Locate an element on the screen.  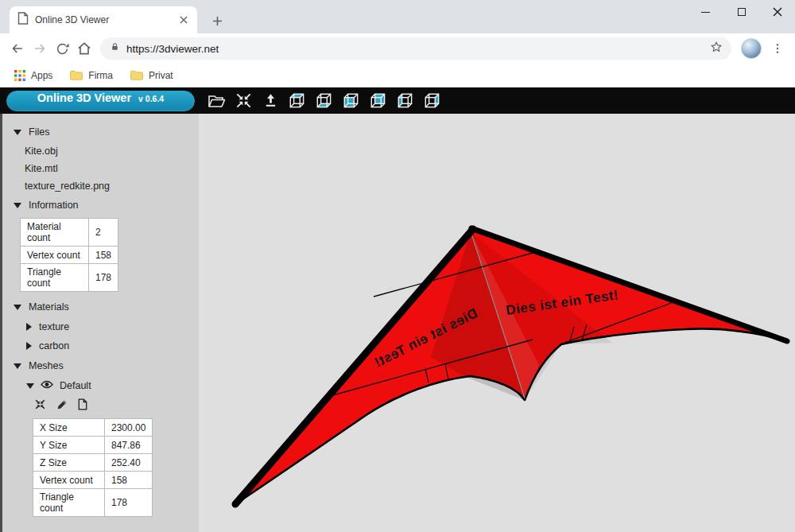
detail-label: Vertex count is located at coordinates (69, 480).